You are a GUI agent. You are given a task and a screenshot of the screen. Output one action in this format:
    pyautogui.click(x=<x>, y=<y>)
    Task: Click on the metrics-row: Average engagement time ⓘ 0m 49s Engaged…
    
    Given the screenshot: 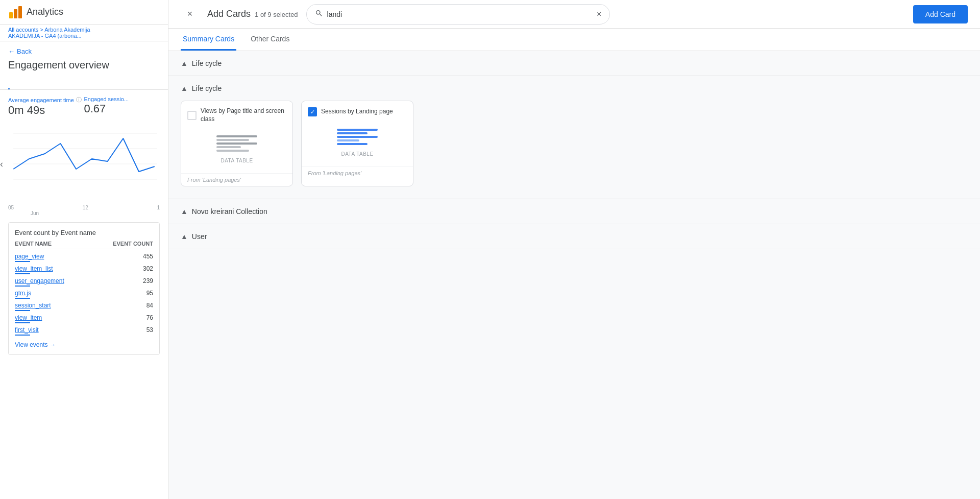 What is the action you would take?
    pyautogui.click(x=84, y=106)
    